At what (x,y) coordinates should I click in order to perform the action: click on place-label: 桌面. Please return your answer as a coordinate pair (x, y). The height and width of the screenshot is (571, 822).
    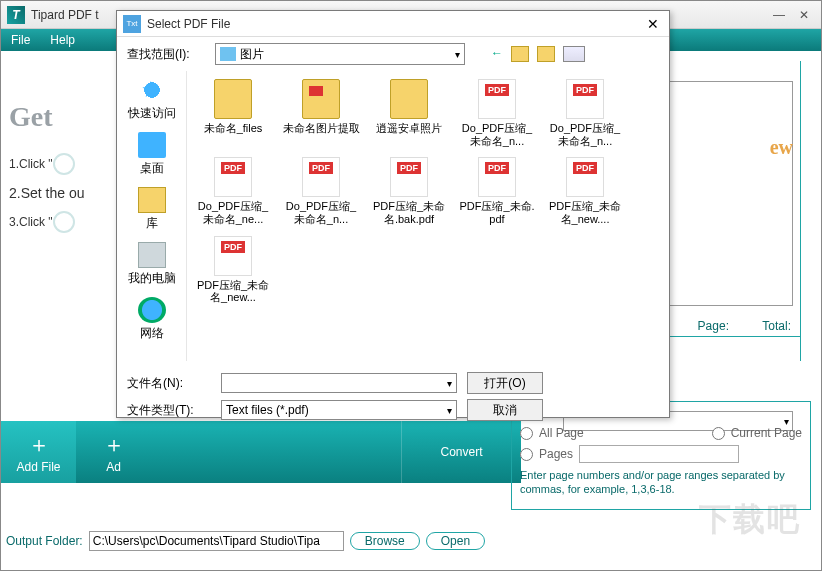
    Looking at the image, I should click on (152, 168).